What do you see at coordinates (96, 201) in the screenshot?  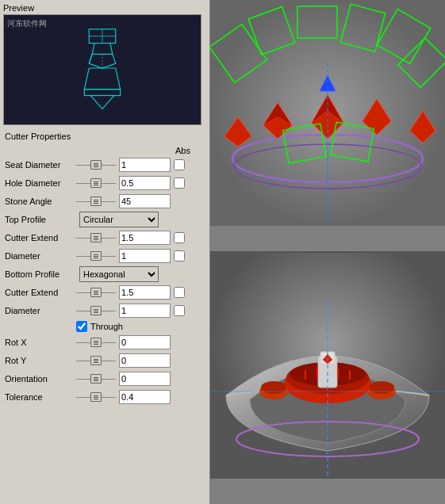 I see `stone-angle-slider` at bounding box center [96, 201].